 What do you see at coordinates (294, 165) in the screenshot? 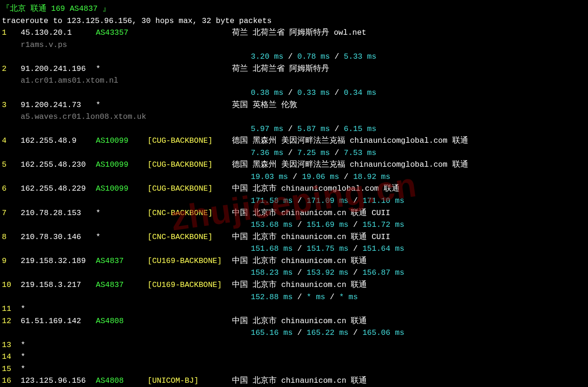
I see `hop-row: 5162.255.48.230AS10099[CUG-BACKBONE]德国 黑…` at bounding box center [294, 165].